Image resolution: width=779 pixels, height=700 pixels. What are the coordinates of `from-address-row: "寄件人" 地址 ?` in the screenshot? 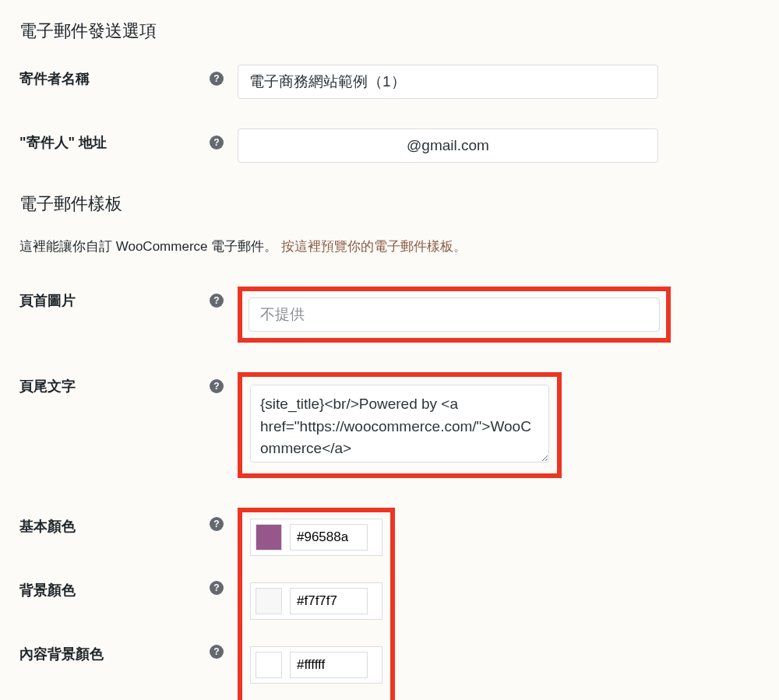 It's located at (390, 146).